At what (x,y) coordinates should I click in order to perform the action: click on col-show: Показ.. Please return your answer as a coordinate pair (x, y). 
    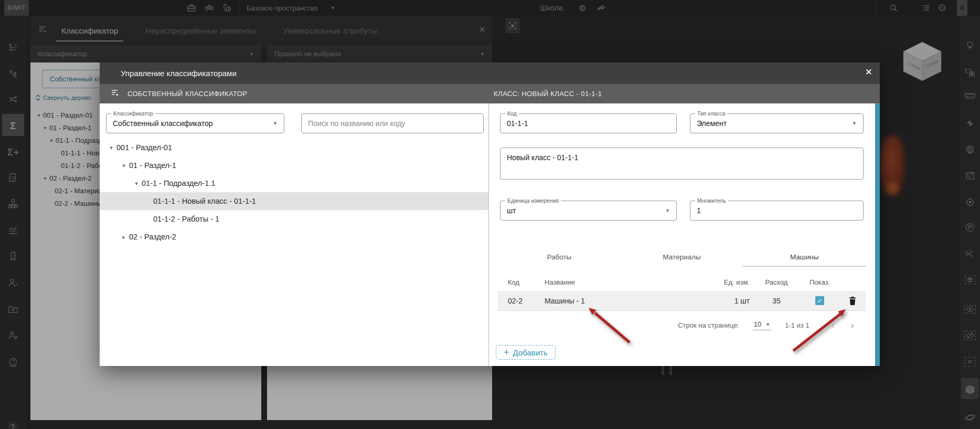
    Looking at the image, I should click on (819, 282).